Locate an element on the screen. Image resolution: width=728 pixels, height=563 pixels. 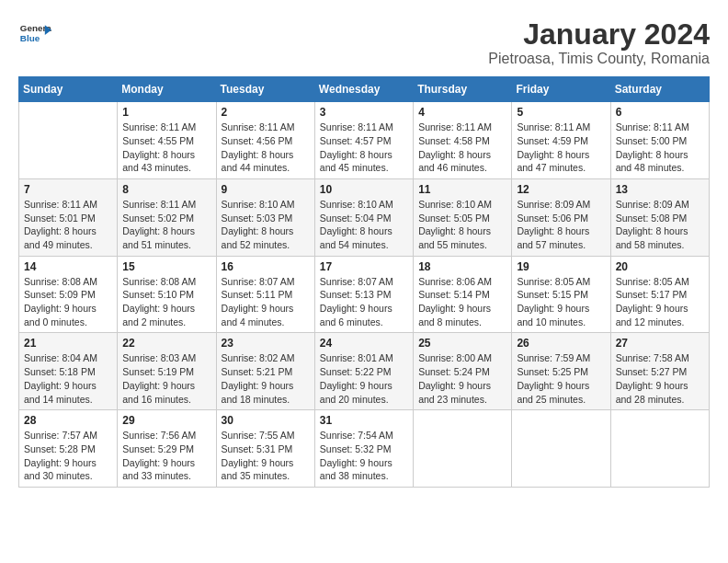
day-detail: Sunrise: 7:57 AMSunset: 5:28 PMDaylight:… is located at coordinates (68, 456).